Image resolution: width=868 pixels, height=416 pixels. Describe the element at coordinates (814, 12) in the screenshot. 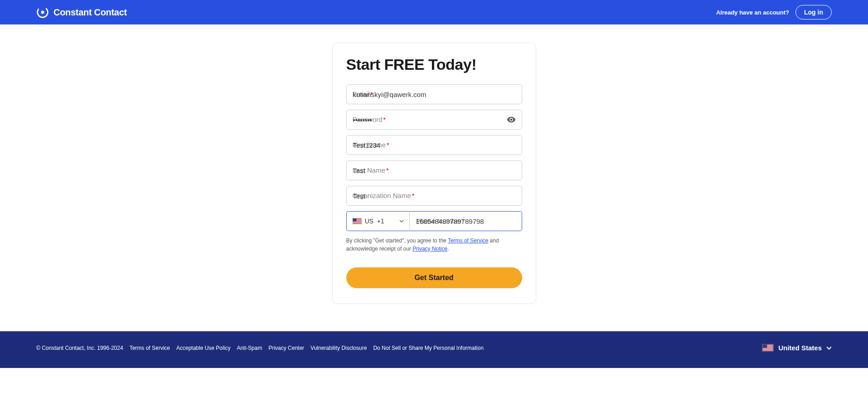

I see `login-button: Log in` at that location.